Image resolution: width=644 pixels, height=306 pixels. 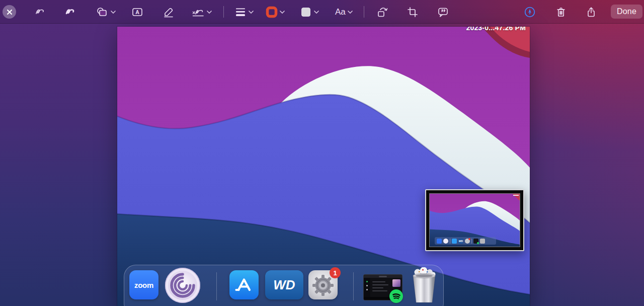 What do you see at coordinates (240, 12) in the screenshot?
I see `line-weight-icon` at bounding box center [240, 12].